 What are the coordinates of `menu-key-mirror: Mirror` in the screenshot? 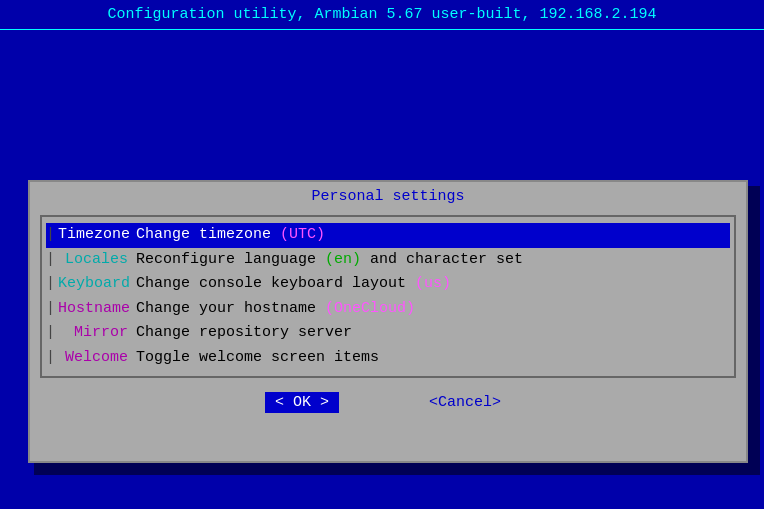 It's located at (97, 334).